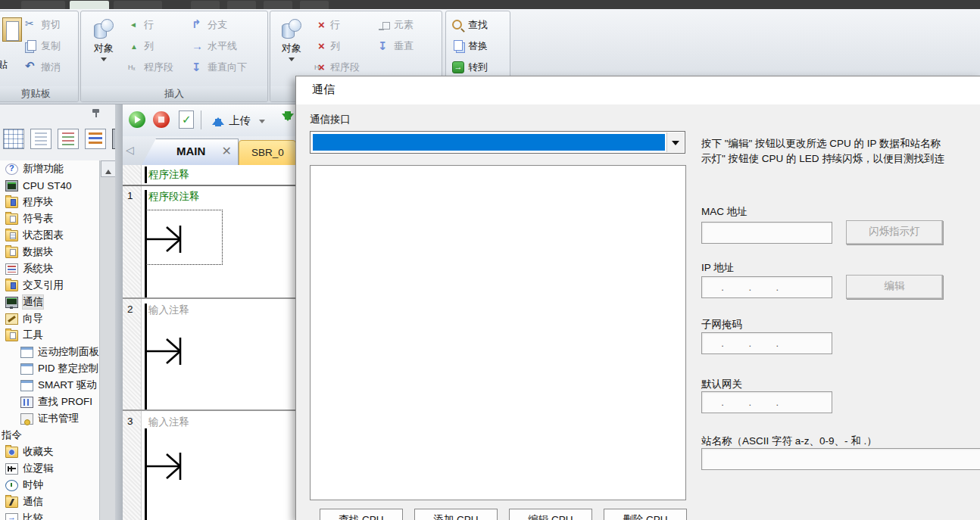  I want to click on panel-splitter, so click(119, 312).